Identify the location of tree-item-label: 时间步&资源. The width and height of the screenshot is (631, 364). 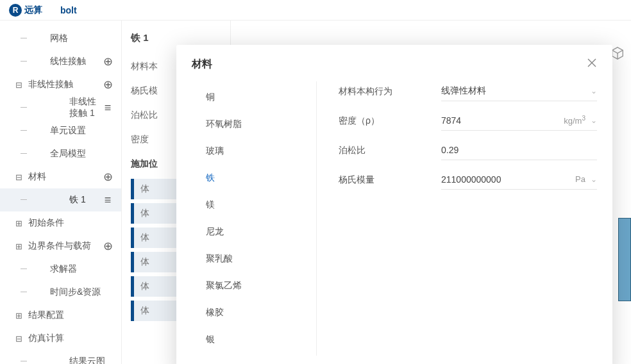
(82, 292).